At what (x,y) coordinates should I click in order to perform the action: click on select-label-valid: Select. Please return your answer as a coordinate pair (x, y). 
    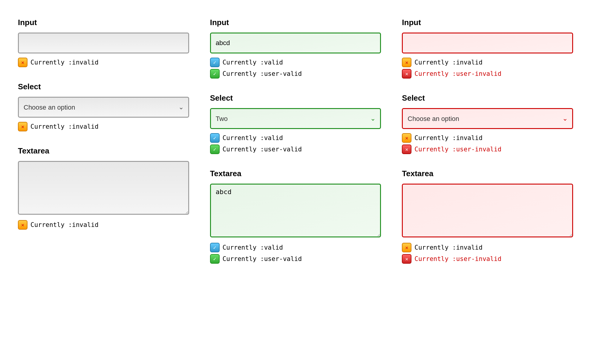
    Looking at the image, I should click on (296, 98).